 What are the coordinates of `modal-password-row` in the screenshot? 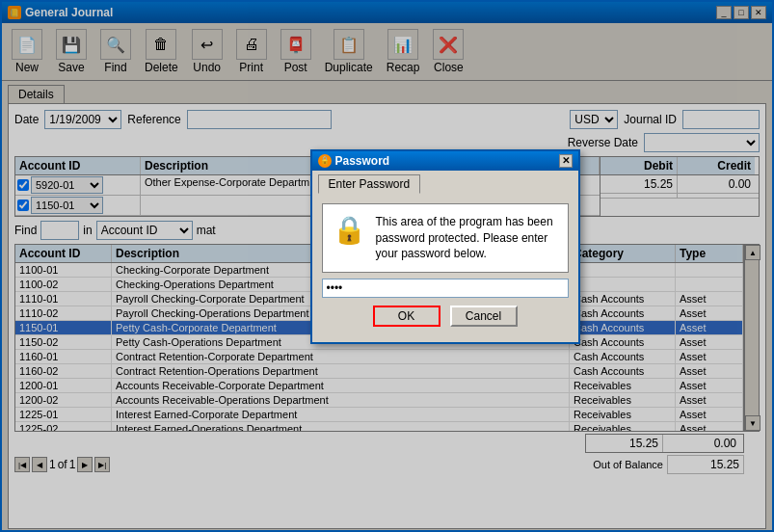 It's located at (445, 289).